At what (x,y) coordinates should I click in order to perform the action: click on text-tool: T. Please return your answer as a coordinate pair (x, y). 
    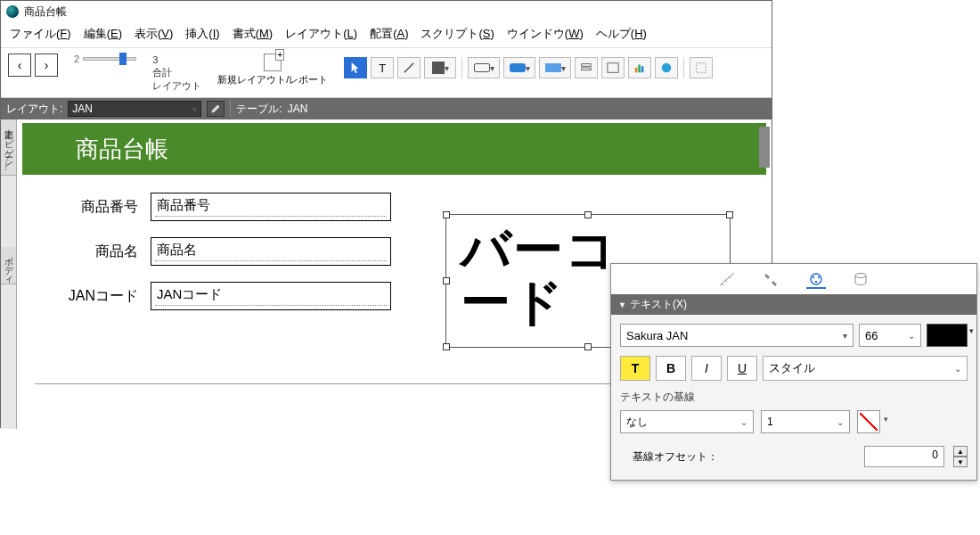
    Looking at the image, I should click on (382, 68).